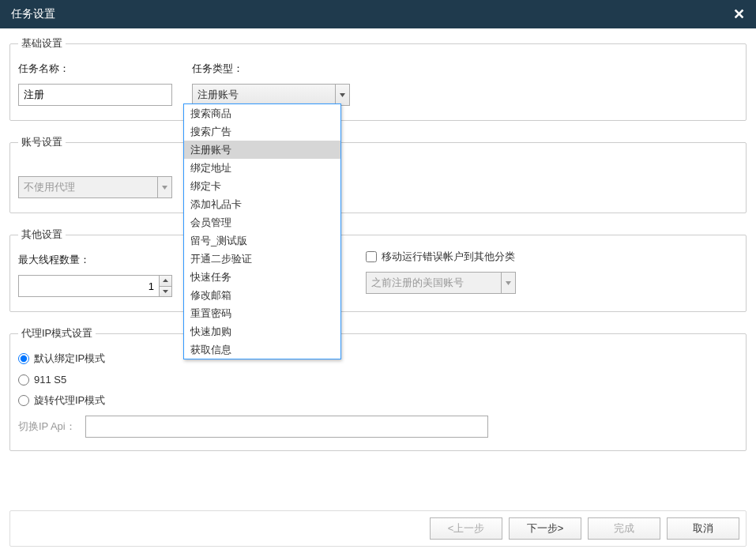 This screenshot has width=756, height=553. Describe the element at coordinates (378, 529) in the screenshot. I see `wizard-footer: <上一步 下一步> 完成 取消` at that location.